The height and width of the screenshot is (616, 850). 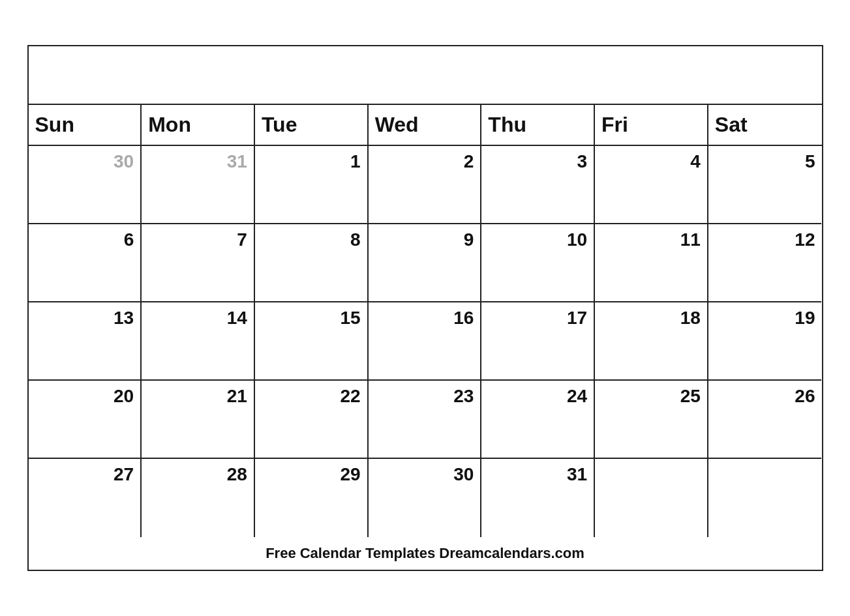 I want to click on day-cell: 8, so click(x=312, y=263).